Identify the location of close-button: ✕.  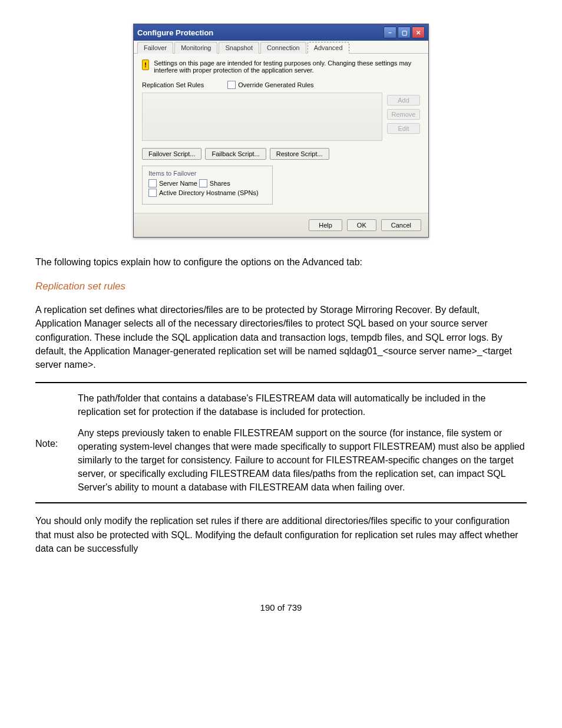
(418, 32).